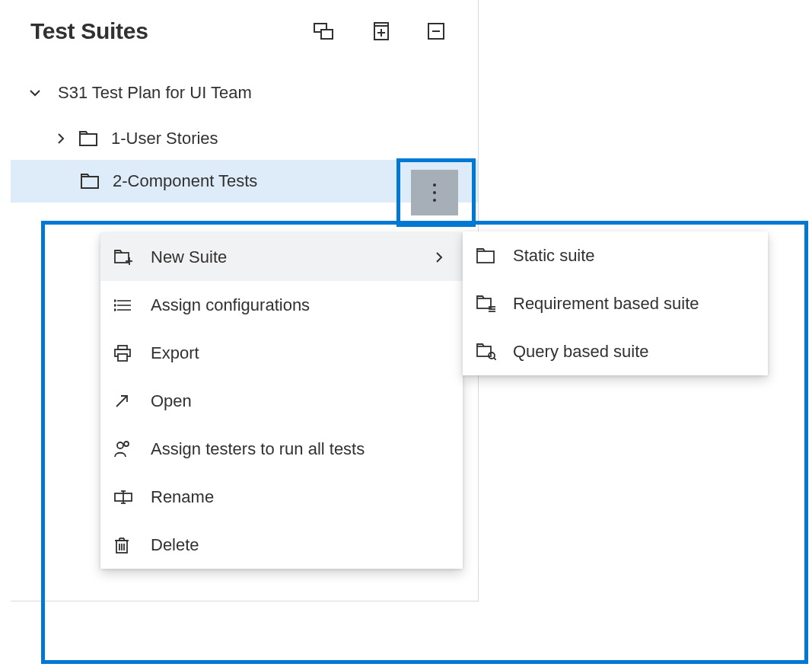 The image size is (812, 670). I want to click on rename-icon, so click(128, 497).